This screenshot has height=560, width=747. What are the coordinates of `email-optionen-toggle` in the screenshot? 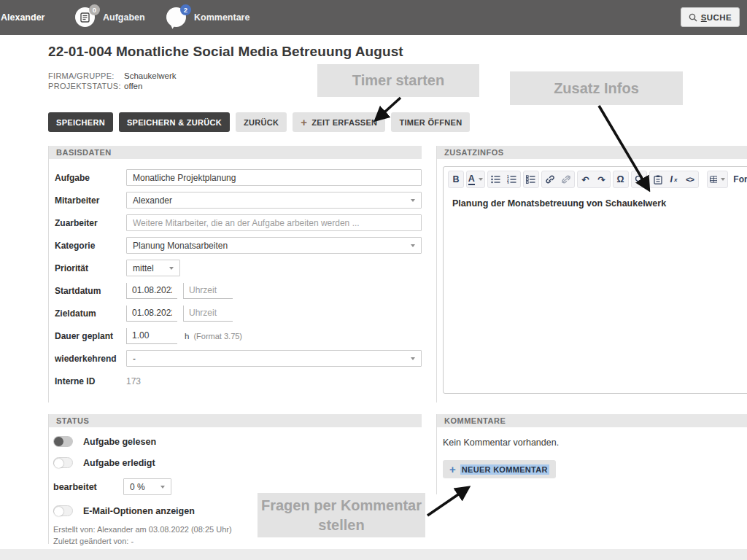 It's located at (63, 510).